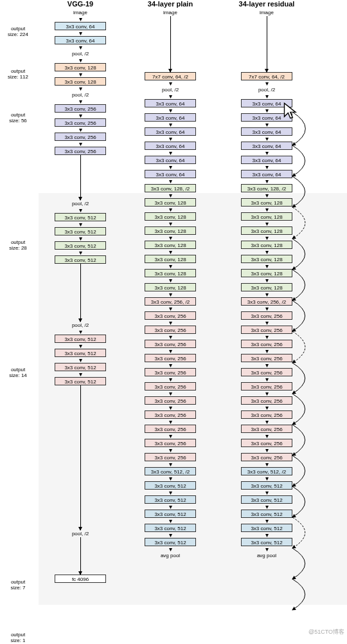 The image size is (347, 644). I want to click on layer-box: 3x3 conv, 256, so click(80, 151).